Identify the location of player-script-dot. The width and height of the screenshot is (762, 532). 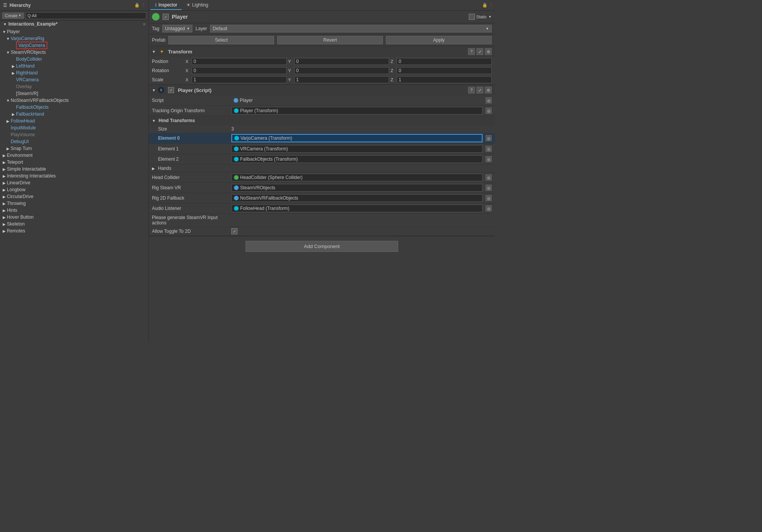
(236, 100).